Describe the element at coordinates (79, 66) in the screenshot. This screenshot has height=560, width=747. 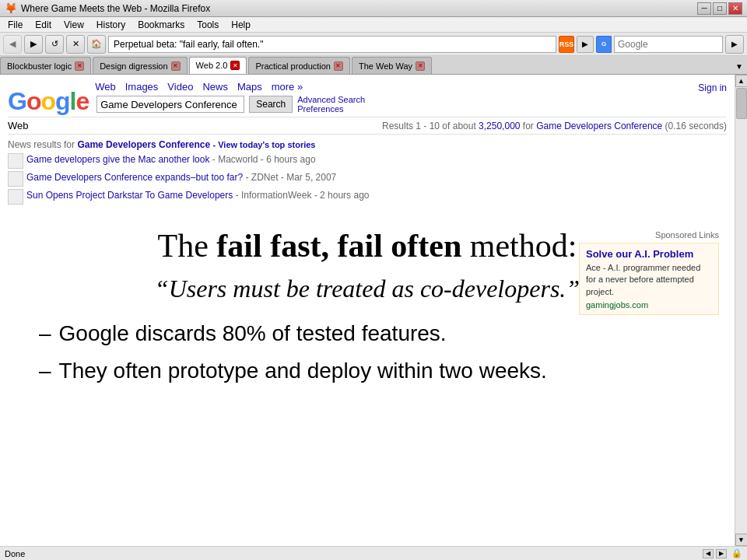
I see `tab-close-blockbuster: ✕` at that location.